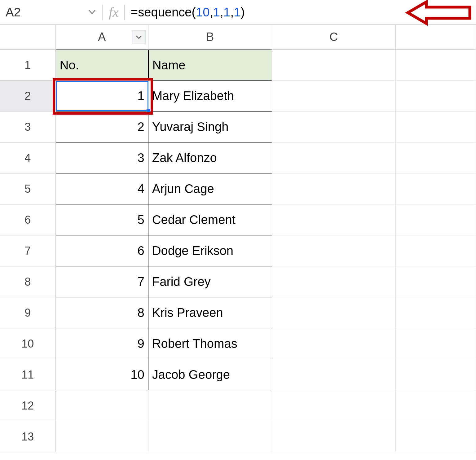 Image resolution: width=476 pixels, height=460 pixels. What do you see at coordinates (436, 313) in the screenshot?
I see `cell-d9` at bounding box center [436, 313].